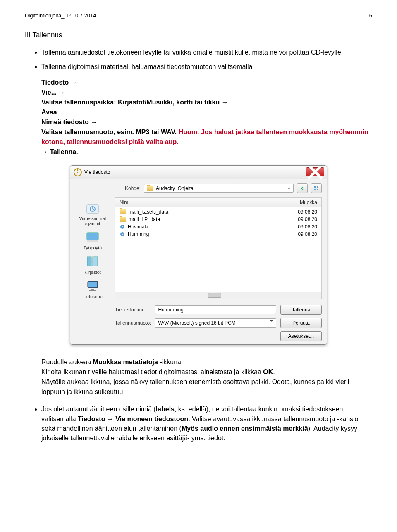  Describe the element at coordinates (216, 323) in the screenshot. I see `format-select: WAV (Microsoft) signed 16 bit PCM` at that location.